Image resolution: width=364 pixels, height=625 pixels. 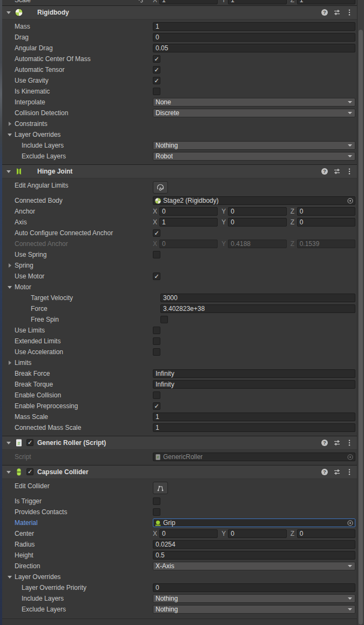 I want to click on collision-detection-dropdown: Discrete, so click(x=254, y=113).